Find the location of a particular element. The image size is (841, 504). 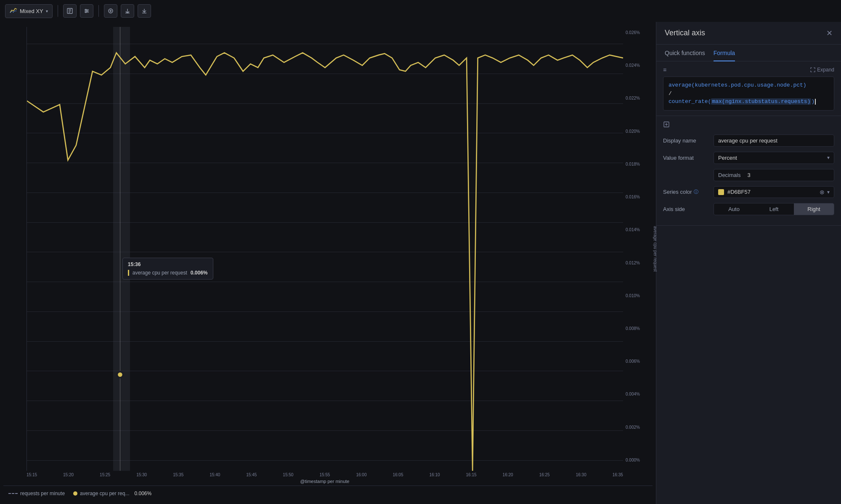

legend-item-cpu: average cpu per req... 0.006% is located at coordinates (112, 493).